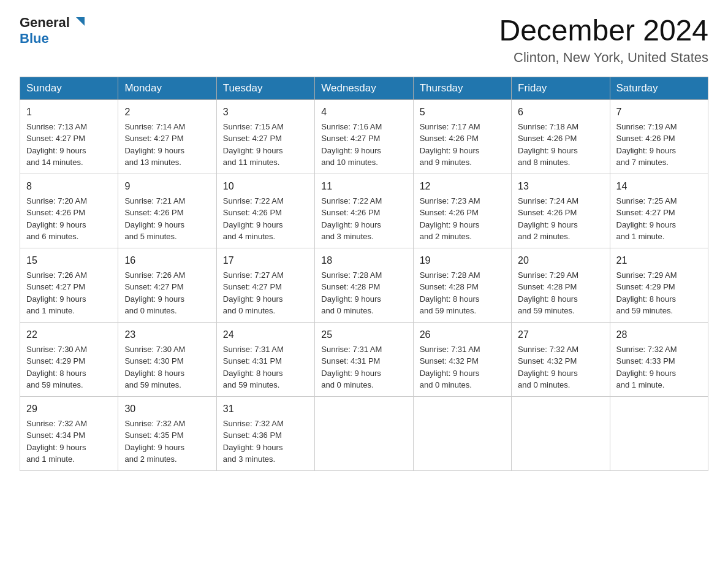 This screenshot has height=563, width=728. I want to click on day-number: 31, so click(266, 409).